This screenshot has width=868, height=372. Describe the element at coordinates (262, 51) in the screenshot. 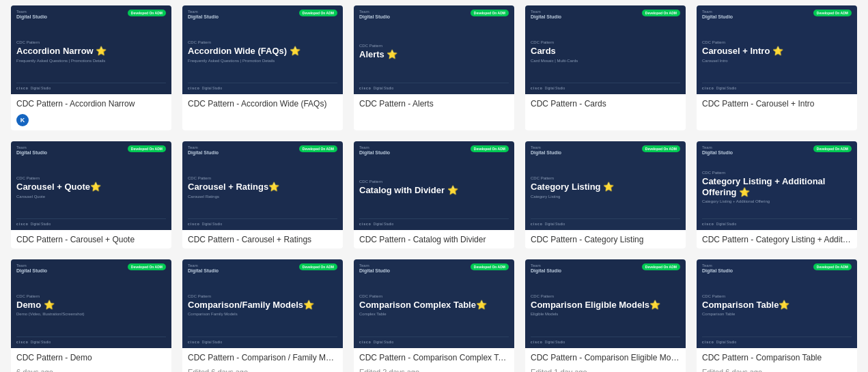

I see `thumb-content: CDC PatternAccordion Wide (FAQs) ⭐Freque…` at that location.